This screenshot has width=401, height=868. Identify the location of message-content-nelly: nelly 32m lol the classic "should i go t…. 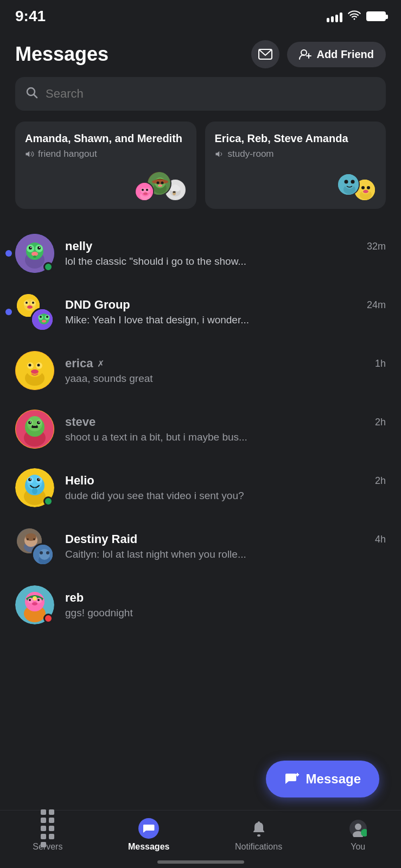
(226, 253).